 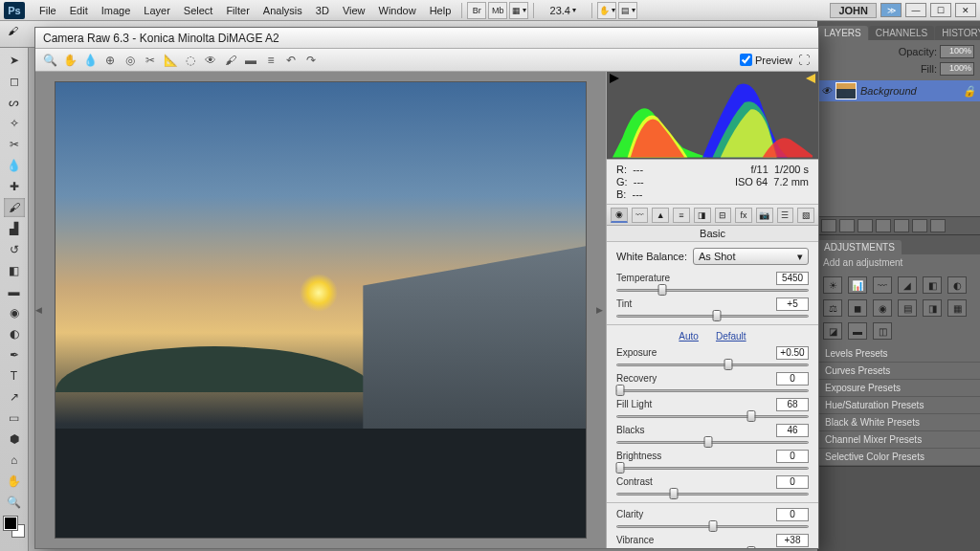 I want to click on crop-icon: ✂, so click(x=150, y=60).